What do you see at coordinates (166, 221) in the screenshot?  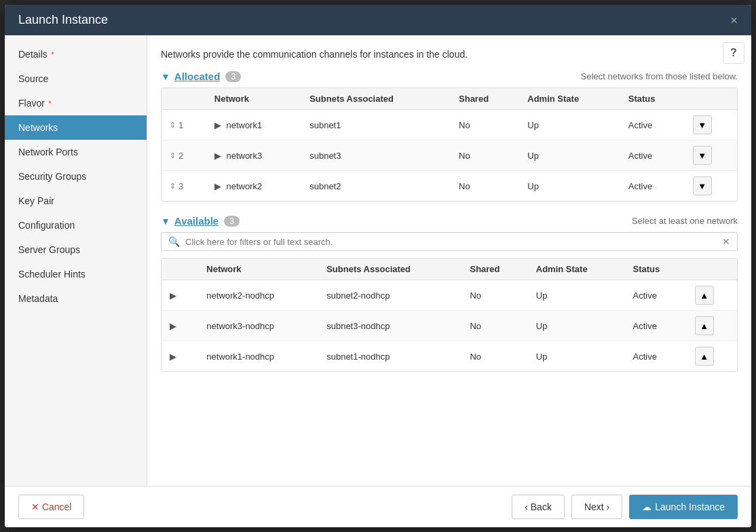 I see `available-chevron-icon: ▼` at bounding box center [166, 221].